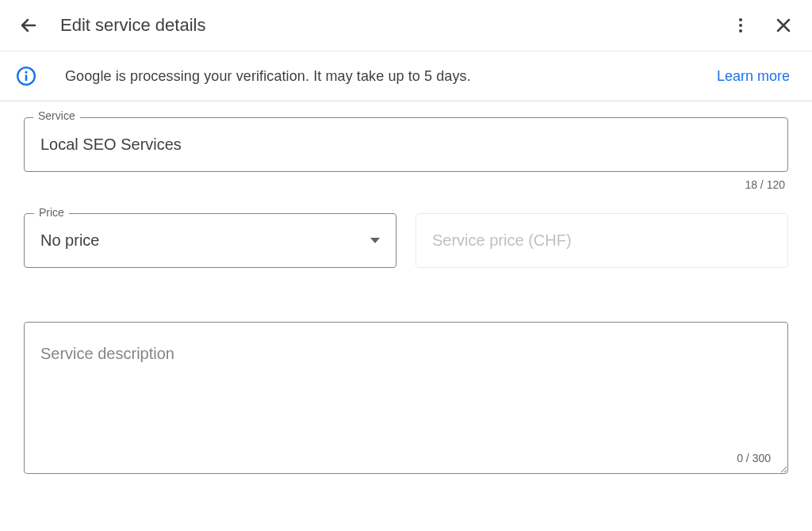 The width and height of the screenshot is (812, 531). I want to click on service-counter: 18 / 120, so click(406, 185).